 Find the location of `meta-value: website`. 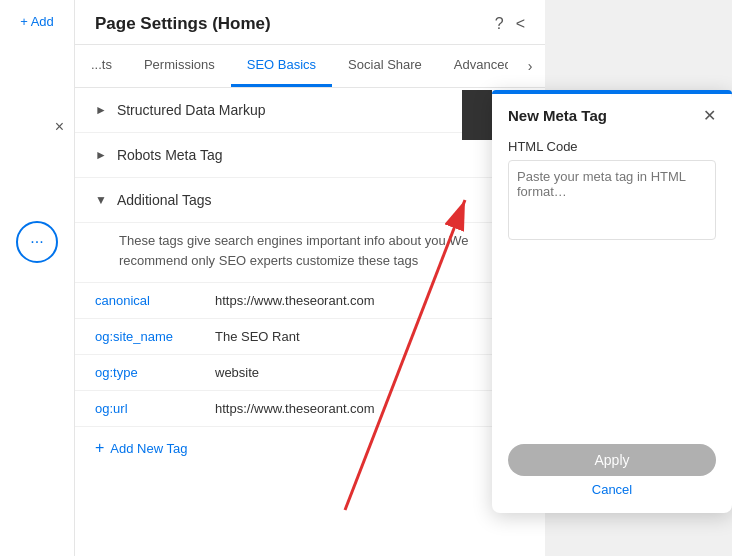

meta-value: website is located at coordinates (237, 372).